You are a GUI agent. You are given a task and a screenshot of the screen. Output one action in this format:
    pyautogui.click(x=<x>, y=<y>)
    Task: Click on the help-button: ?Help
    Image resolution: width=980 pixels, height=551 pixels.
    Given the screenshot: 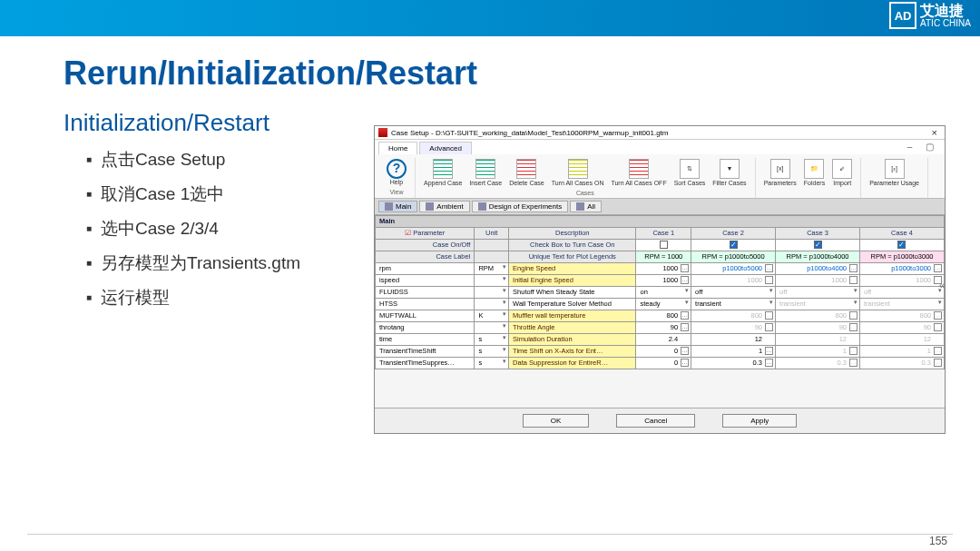 What is the action you would take?
    pyautogui.click(x=397, y=172)
    